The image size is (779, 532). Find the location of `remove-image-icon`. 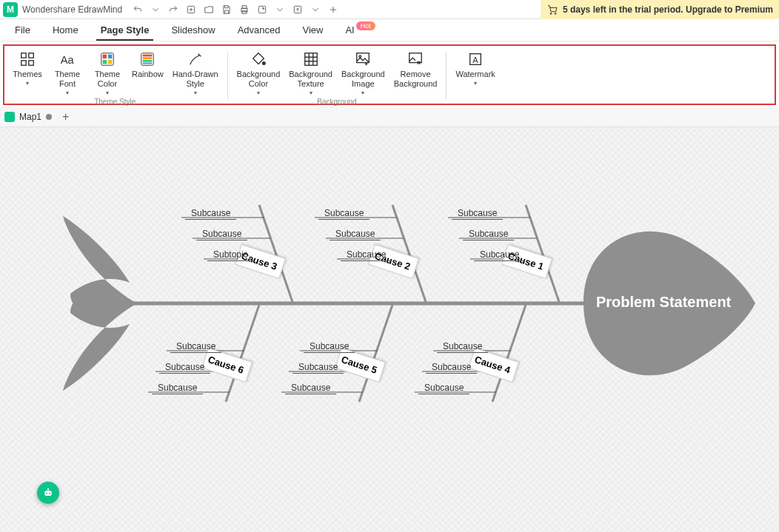

remove-image-icon is located at coordinates (415, 59).